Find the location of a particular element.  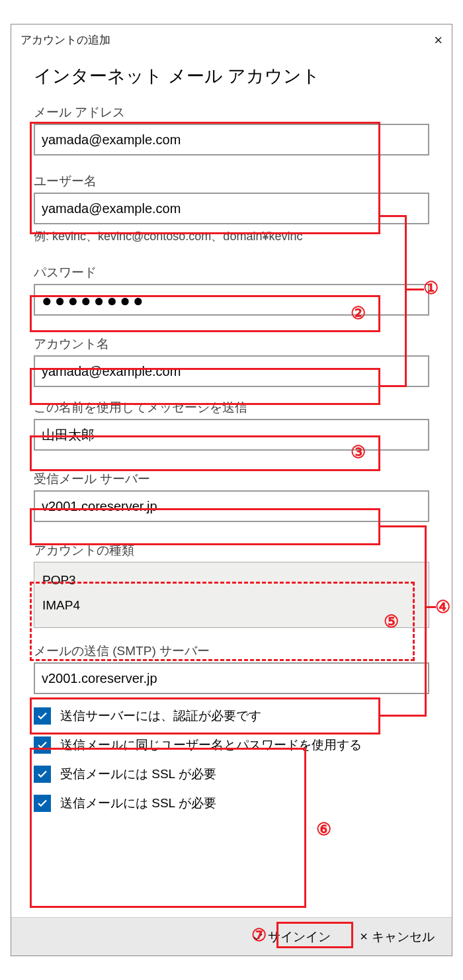

check-auth-required: 送信サーバーには、認証が必要です is located at coordinates (232, 716).